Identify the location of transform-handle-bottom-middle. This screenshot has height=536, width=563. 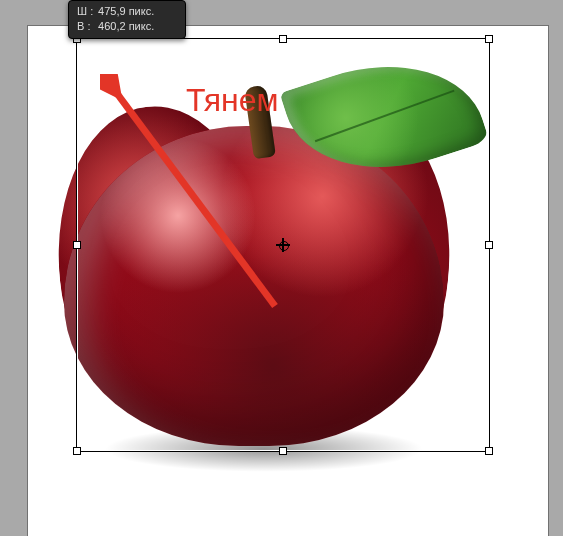
(283, 451).